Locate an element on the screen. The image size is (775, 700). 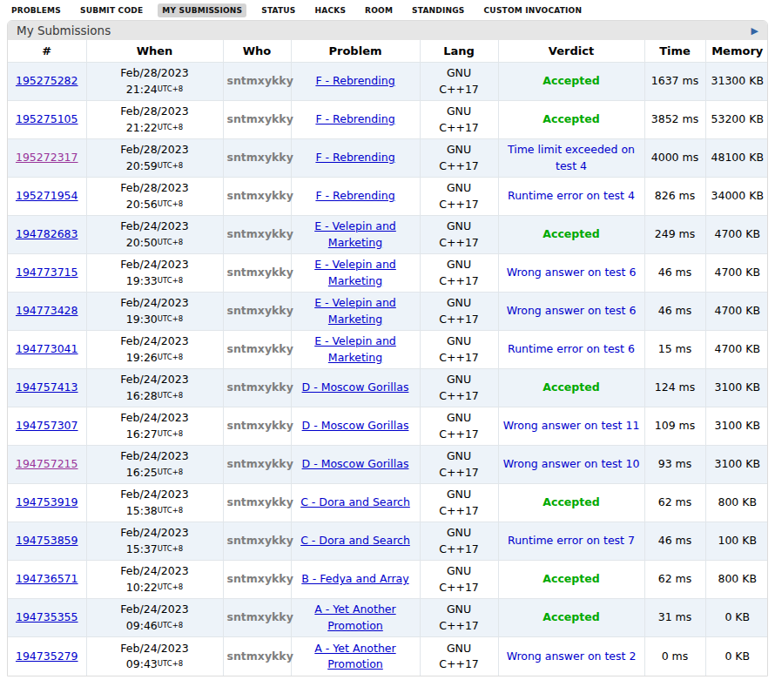
column-header: When is located at coordinates (155, 51).